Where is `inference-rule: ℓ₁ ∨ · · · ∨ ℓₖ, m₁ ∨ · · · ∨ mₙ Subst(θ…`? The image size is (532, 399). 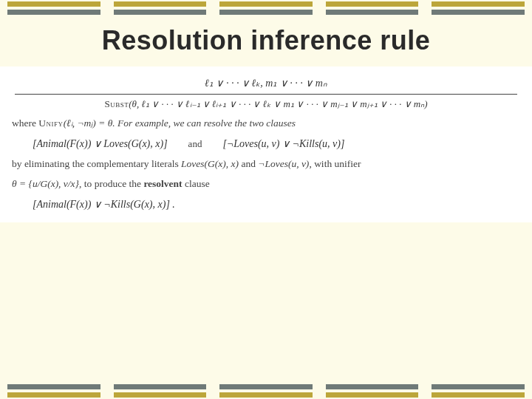 inference-rule: ℓ₁ ∨ · · · ∨ ℓₖ, m₁ ∨ · · · ∨ mₙ Subst(θ… is located at coordinates (266, 93).